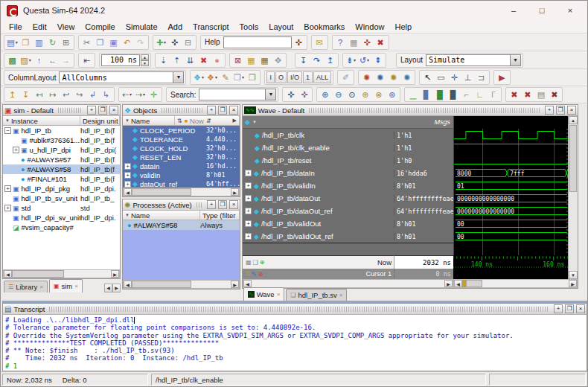 Image resolution: width=588 pixels, height=387 pixels. Describe the element at coordinates (249, 262) in the screenshot. I see `timeline-props-icon: ▦` at that location.